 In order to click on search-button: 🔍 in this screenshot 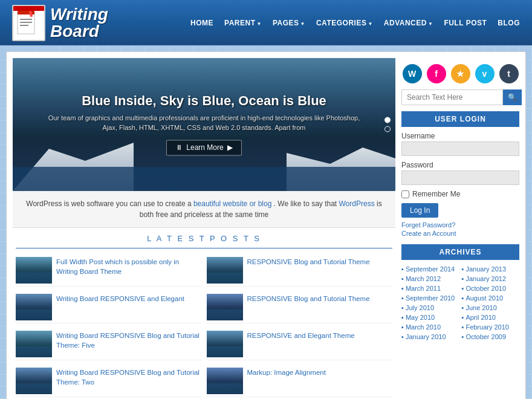, I will do `click(513, 97)`.